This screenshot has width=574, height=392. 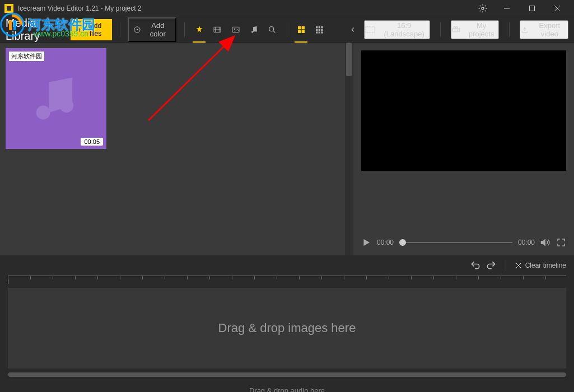 What do you see at coordinates (137, 30) in the screenshot?
I see `color-wheel-icon` at bounding box center [137, 30].